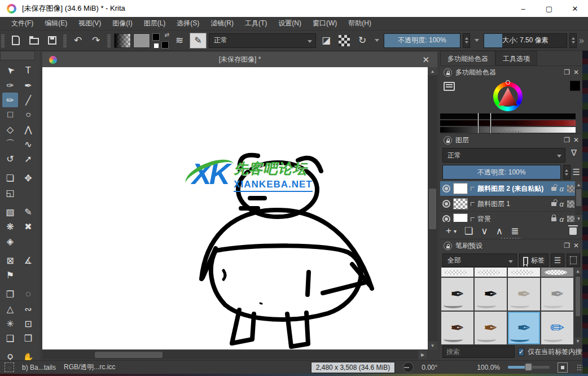 The image size is (588, 376). Describe the element at coordinates (9, 367) in the screenshot. I see `selection-mode-icon: ◌` at that location.